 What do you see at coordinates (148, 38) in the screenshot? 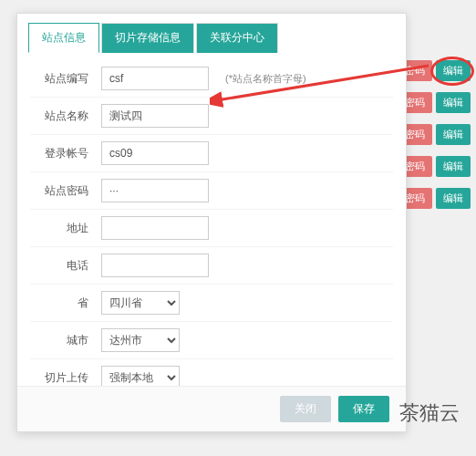
I see `tab-slice-storage: 切片存储信息` at bounding box center [148, 38].